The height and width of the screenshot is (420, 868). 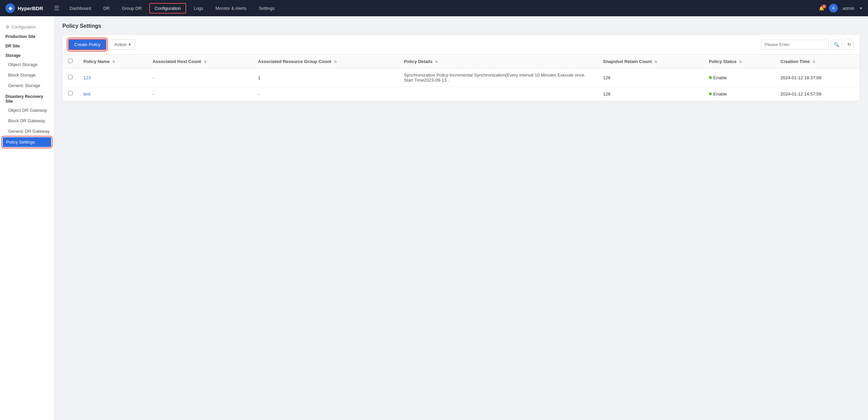 What do you see at coordinates (808, 45) in the screenshot?
I see `toolbar-right: 🔍 ↻` at bounding box center [808, 45].